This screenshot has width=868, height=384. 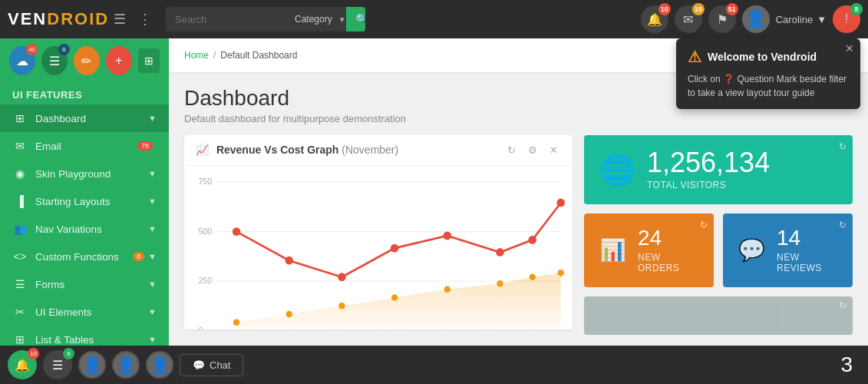 I want to click on red-badge: 8, so click(x=856, y=9).